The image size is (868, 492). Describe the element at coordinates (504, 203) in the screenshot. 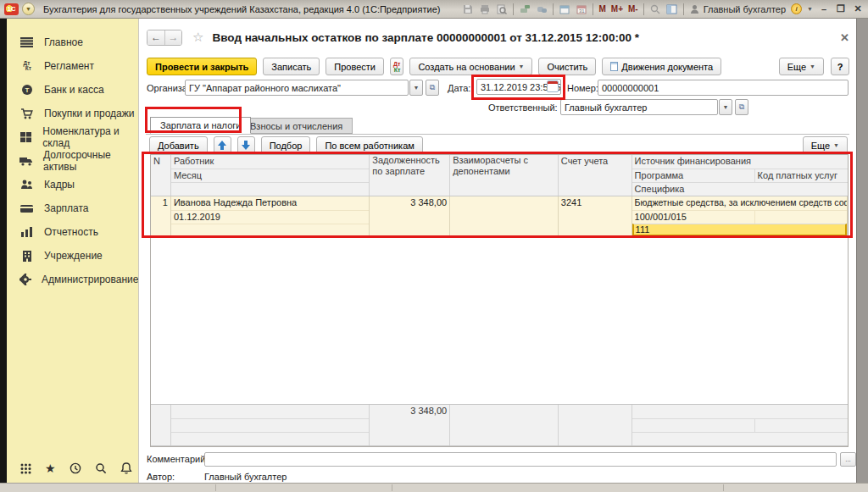

I see `cell-deponents` at that location.